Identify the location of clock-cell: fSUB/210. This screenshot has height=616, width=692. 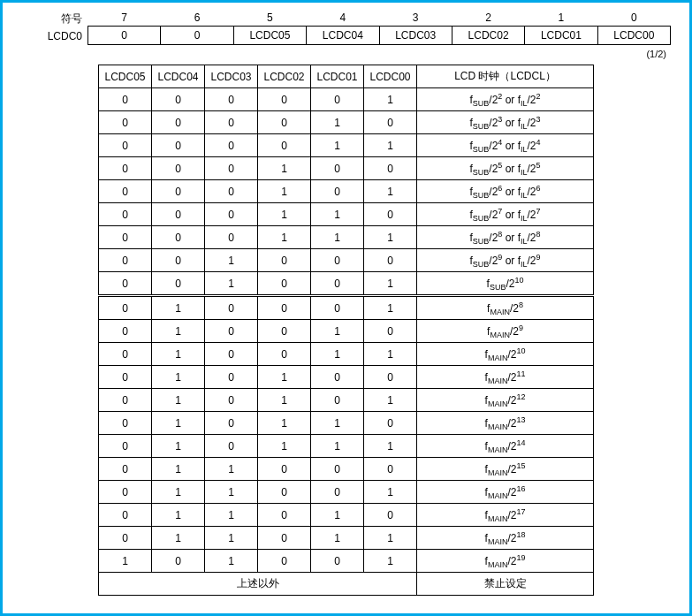
(506, 285).